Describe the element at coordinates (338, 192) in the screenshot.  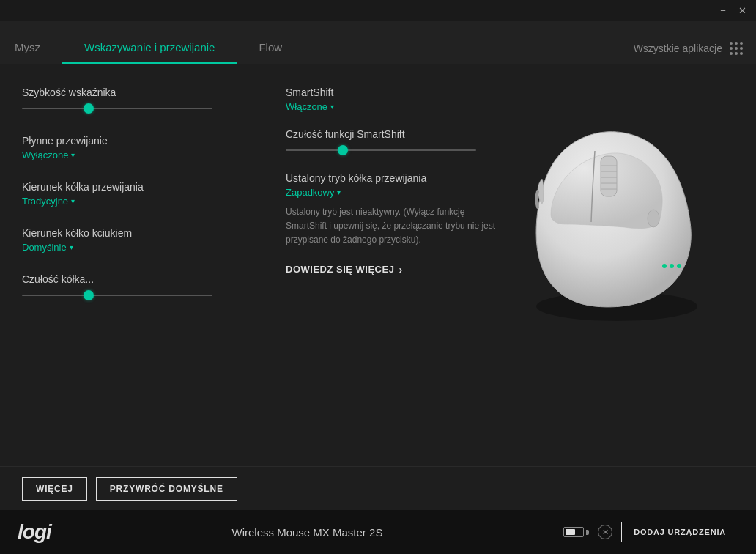
I see `chevron-down-icon-5: ▾` at that location.